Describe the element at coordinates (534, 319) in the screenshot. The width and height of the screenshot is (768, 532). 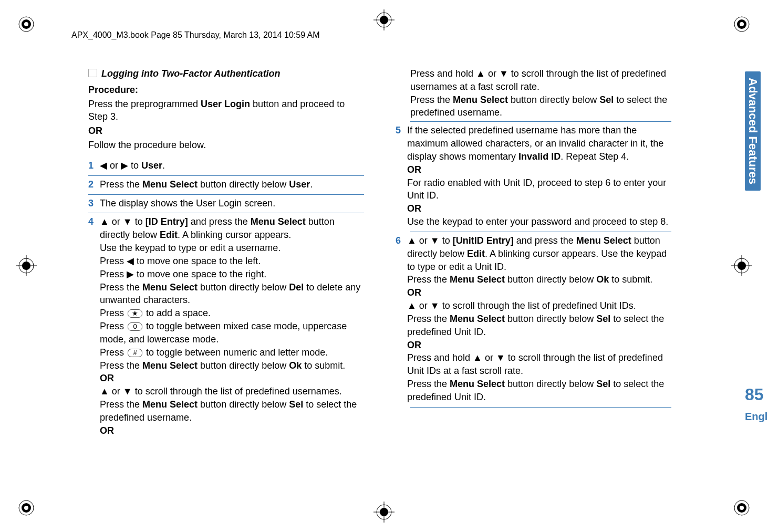
I see `step-6: 6 ▲ or ▼ to [UnitID Entry] and press the…` at that location.